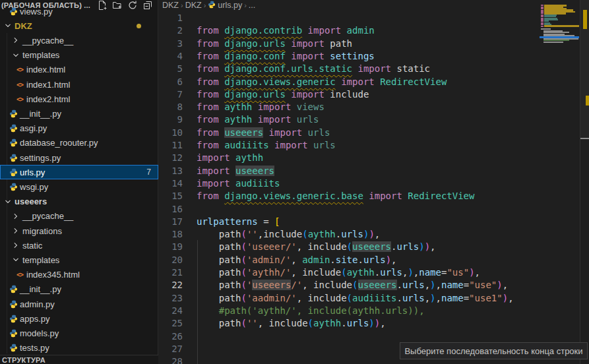 The image size is (589, 364). What do you see at coordinates (370, 323) in the screenshot?
I see `code-line-25: 25 path('', include(aythh.urls)),` at bounding box center [370, 323].